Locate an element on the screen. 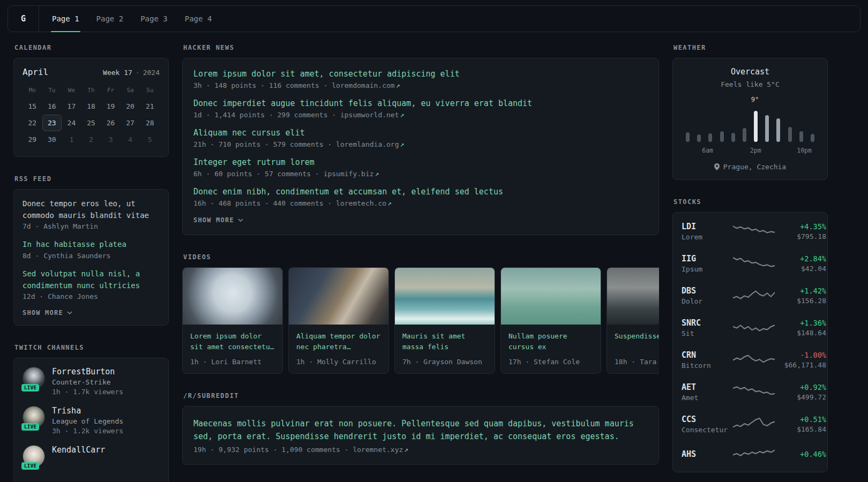  video-title: Aliquam tempor dolor nec pharetra… is located at coordinates (339, 342).